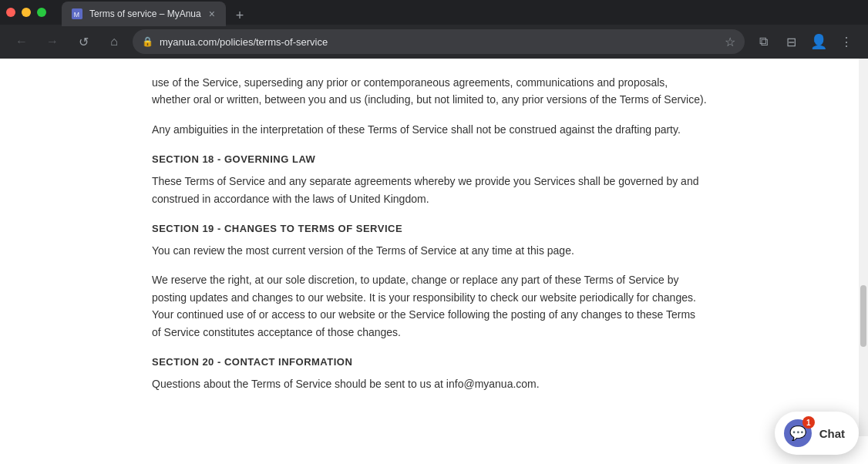 This screenshot has width=868, height=464. Describe the element at coordinates (439, 42) in the screenshot. I see `address-bar` at that location.